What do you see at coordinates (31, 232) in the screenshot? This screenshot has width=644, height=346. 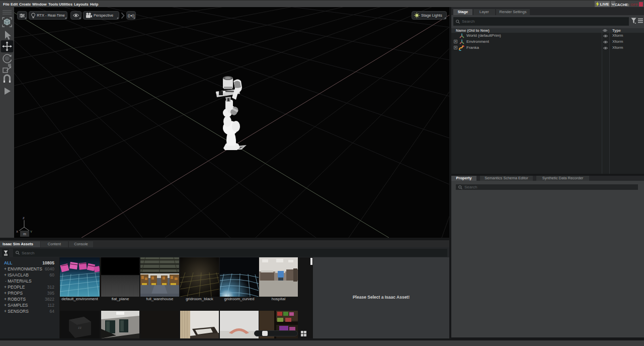 I see `svg-text: Y` at bounding box center [31, 232].